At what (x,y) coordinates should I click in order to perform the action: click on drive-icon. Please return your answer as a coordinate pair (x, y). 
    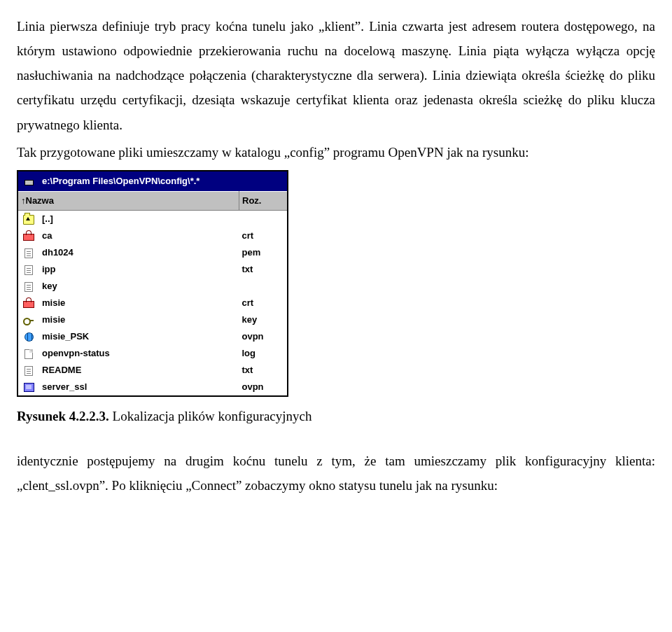
    Looking at the image, I should click on (28, 181).